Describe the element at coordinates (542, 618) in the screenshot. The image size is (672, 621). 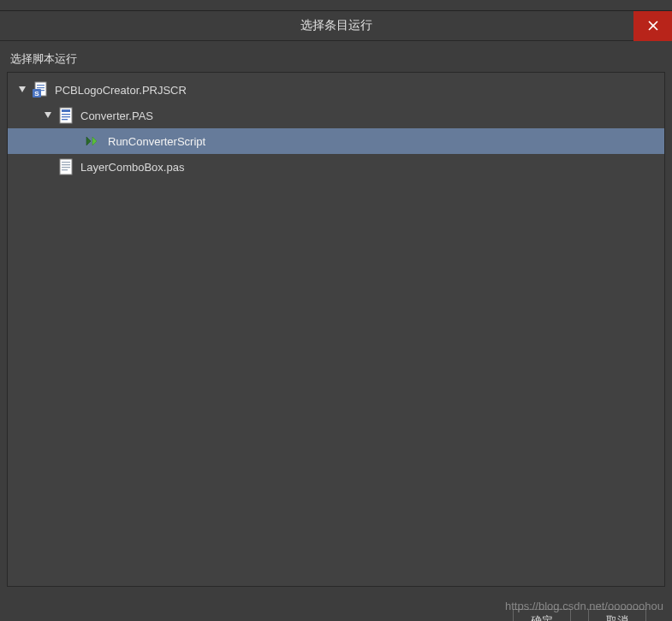
I see `ok-label: 确定` at that location.